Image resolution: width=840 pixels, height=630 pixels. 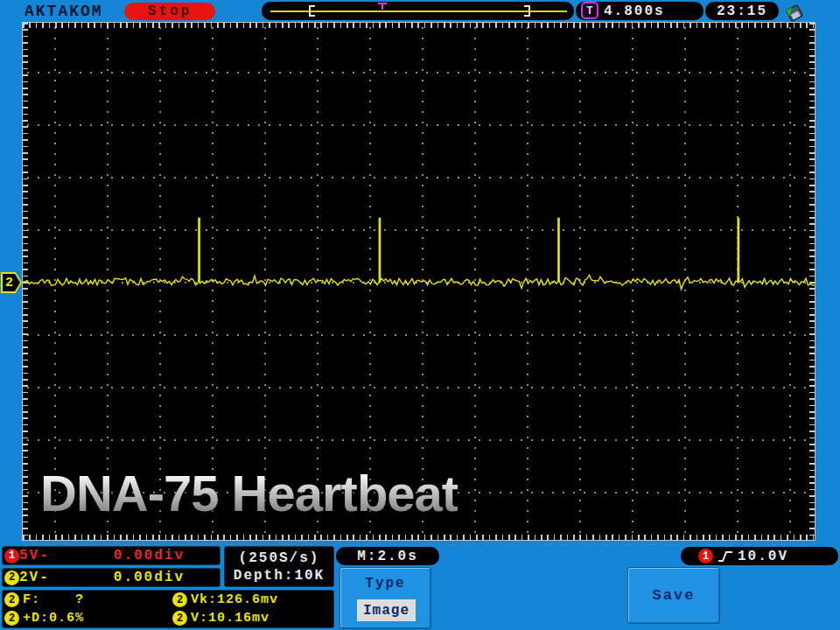 I want to click on channel2-offset: 0.00div, so click(x=149, y=578).